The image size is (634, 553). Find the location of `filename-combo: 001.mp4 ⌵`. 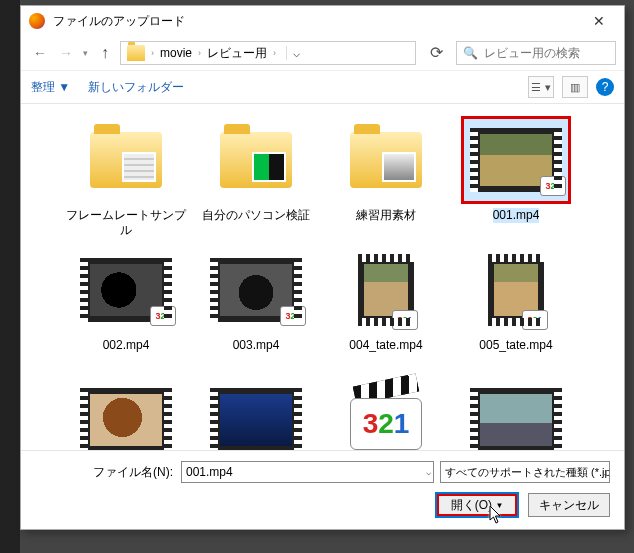

filename-combo: 001.mp4 ⌵ is located at coordinates (308, 472).